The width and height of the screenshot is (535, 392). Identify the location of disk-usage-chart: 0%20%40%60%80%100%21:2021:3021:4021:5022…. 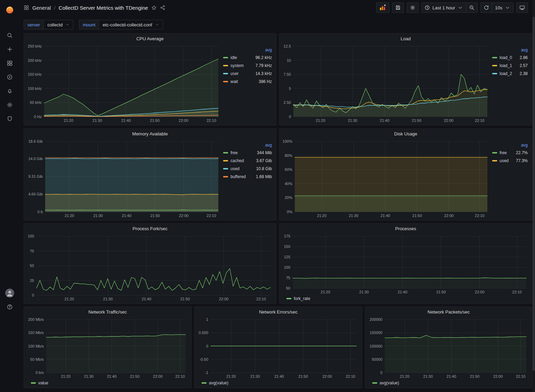
(386, 178).